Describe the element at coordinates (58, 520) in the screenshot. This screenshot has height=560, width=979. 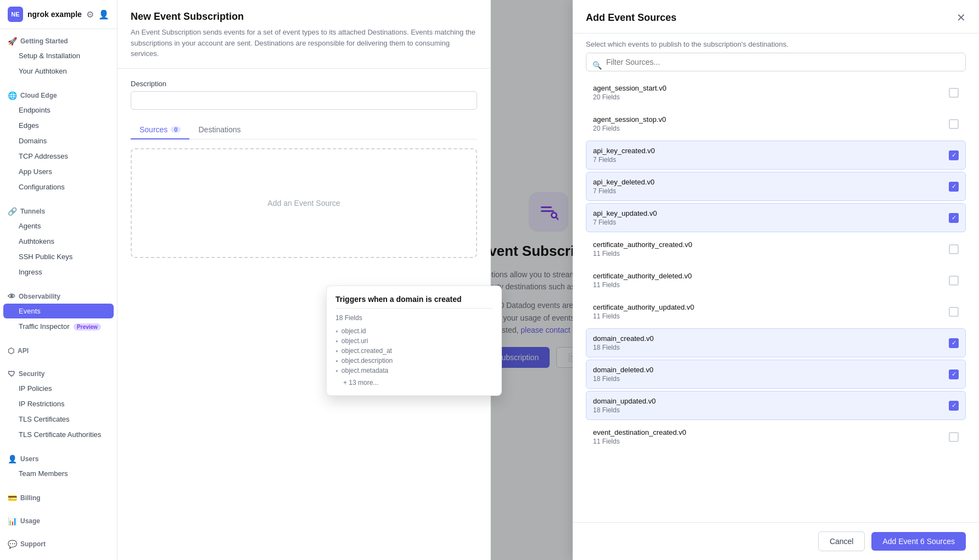
I see `sidebar-section-usage: 📊 Usage` at that location.